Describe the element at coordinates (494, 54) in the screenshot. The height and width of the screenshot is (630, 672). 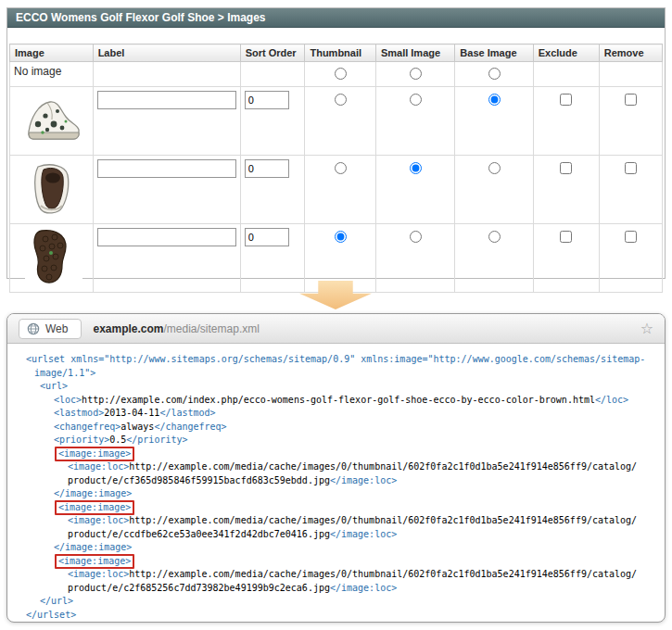
I see `column-header-base-image: Base Image` at that location.